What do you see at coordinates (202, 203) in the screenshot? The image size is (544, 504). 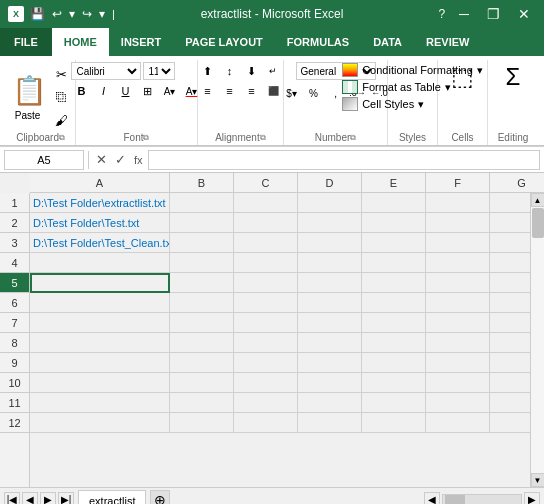 I see `cell-B1` at bounding box center [202, 203].